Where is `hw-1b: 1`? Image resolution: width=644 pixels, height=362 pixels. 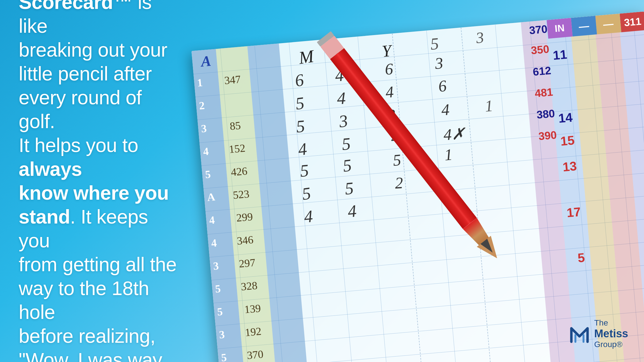
hw-1b: 1 is located at coordinates (448, 155).